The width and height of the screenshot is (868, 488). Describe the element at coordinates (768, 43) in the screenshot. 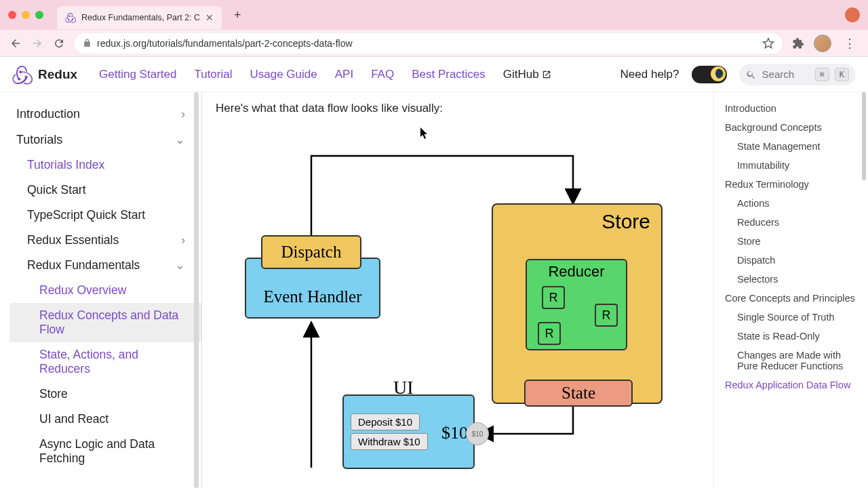

I see `bookmark-star-icon` at that location.